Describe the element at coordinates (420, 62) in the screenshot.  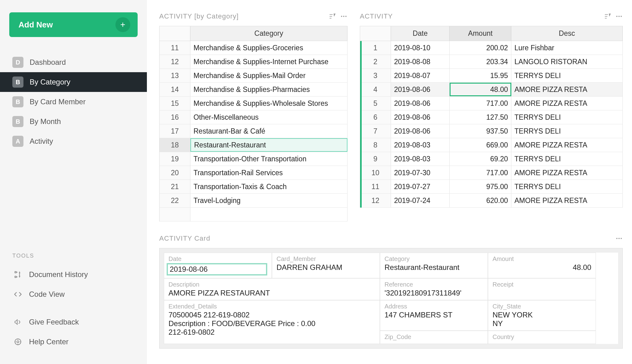
I see `date-cell: 2019-08-08` at that location.